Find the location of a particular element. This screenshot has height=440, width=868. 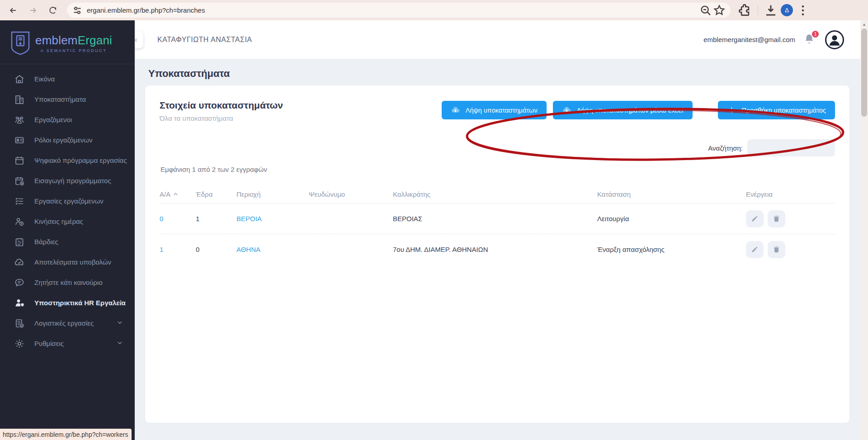

extensions-icon is located at coordinates (745, 10).